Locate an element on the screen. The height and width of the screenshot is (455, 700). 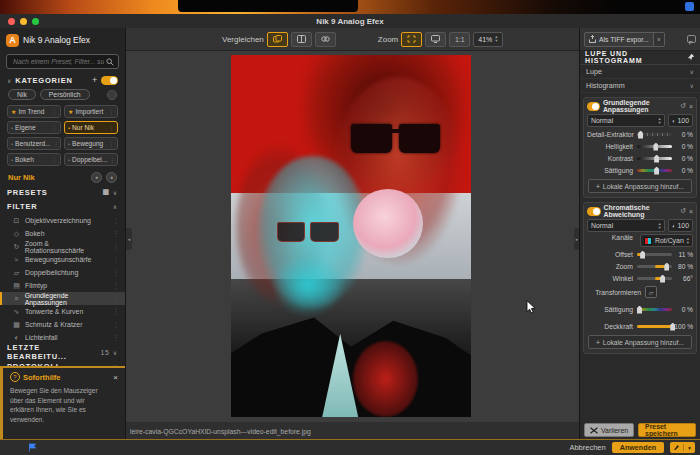
transform-button: ▱ is located at coordinates (651, 292).